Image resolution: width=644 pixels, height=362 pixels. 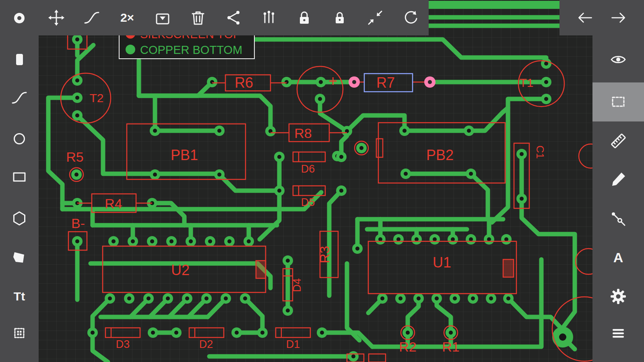 What do you see at coordinates (618, 333) in the screenshot?
I see `hamburger-menu-icon` at bounding box center [618, 333].